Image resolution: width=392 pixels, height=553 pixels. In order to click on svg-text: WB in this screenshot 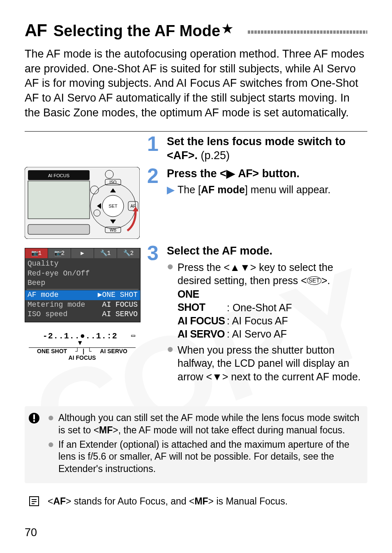, I will do `click(113, 230)`.